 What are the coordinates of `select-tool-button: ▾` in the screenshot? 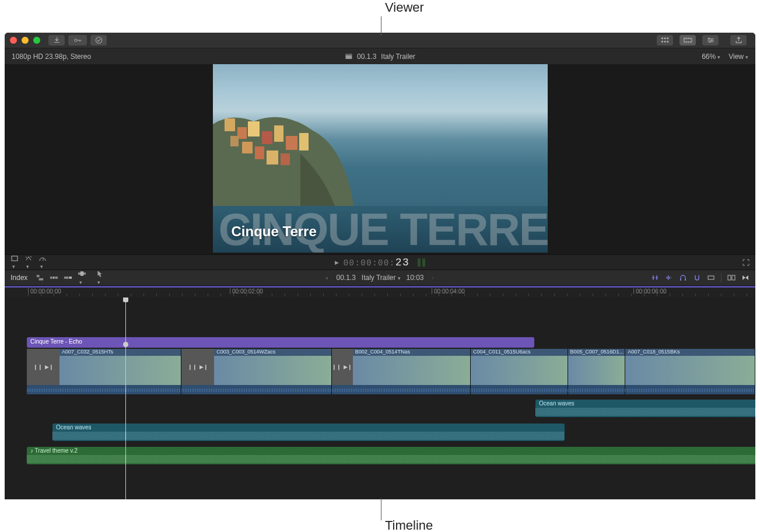 It's located at (100, 278).